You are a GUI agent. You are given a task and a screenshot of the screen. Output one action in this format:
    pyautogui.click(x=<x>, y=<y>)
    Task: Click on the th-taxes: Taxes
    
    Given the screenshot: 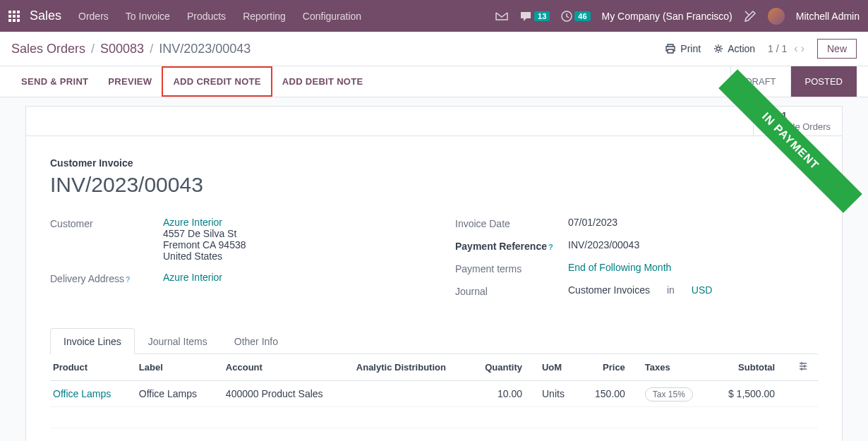 What is the action you would take?
    pyautogui.click(x=673, y=368)
    